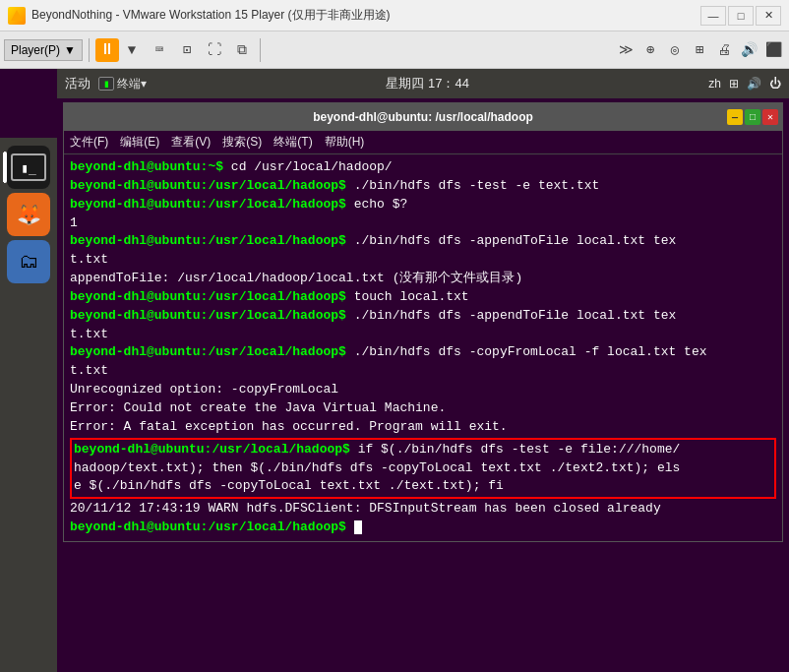 The height and width of the screenshot is (672, 789). I want to click on terminal-line-16: beyond-dhl@ubuntu:/usr/local/hadoop$ if …, so click(423, 451).